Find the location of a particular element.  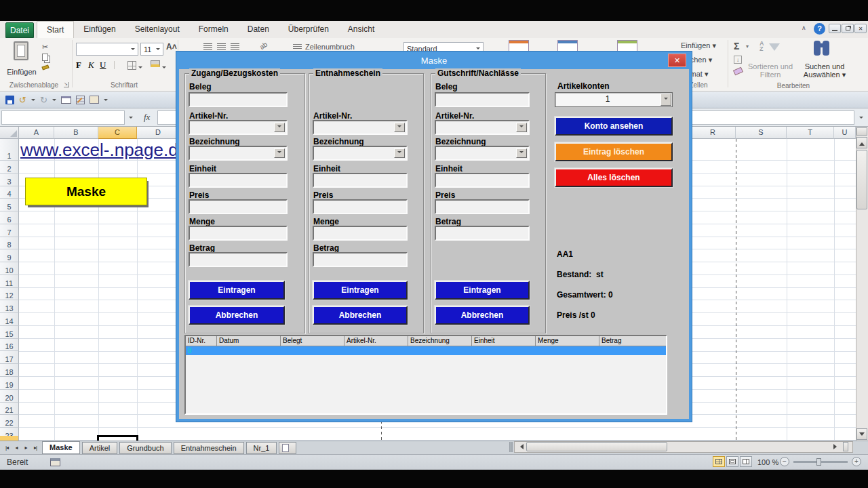

row-header: 22 is located at coordinates (9, 422).